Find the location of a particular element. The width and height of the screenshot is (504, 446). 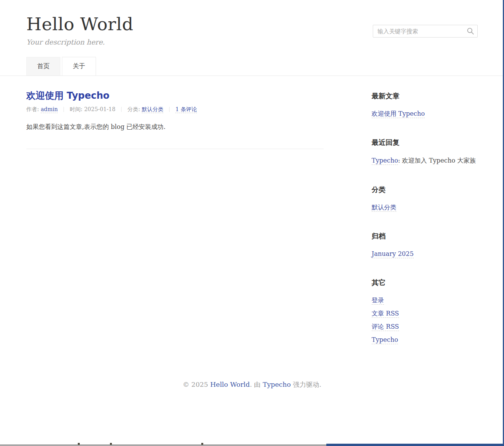

footer-middle-text: . 由 is located at coordinates (256, 384).